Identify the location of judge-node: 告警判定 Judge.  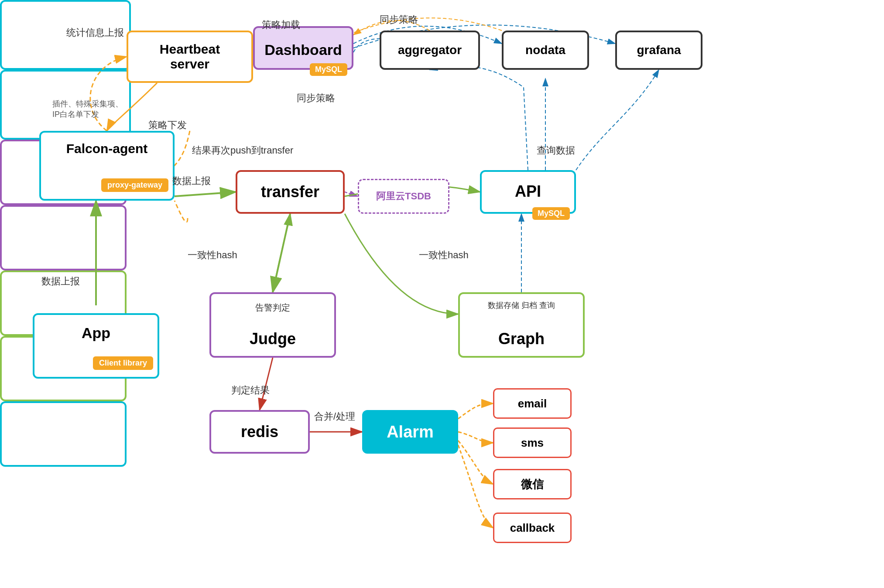
(273, 325).